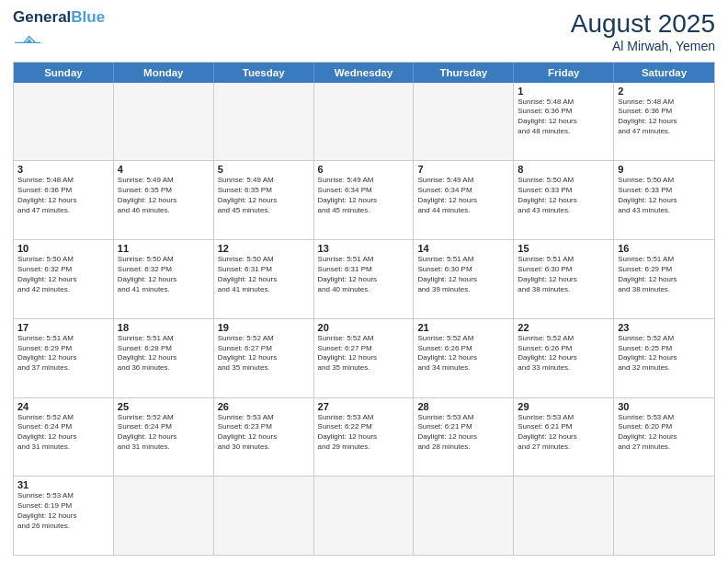  What do you see at coordinates (664, 280) in the screenshot?
I see `cal-cell: 16Sunrise: 5:51 AM Sunset: 6:29 PM Dayli…` at bounding box center [664, 280].